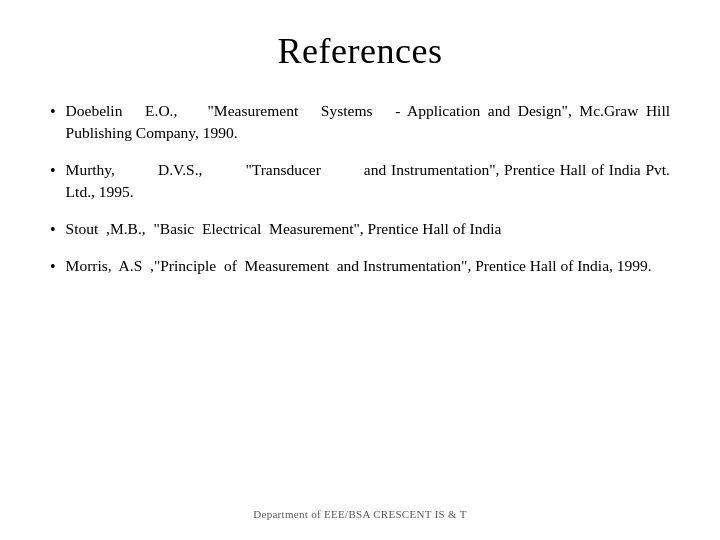 The height and width of the screenshot is (540, 720). Describe the element at coordinates (360, 266) in the screenshot. I see `list-item: • Morris, A.S ,"Principle of Measurement…` at that location.